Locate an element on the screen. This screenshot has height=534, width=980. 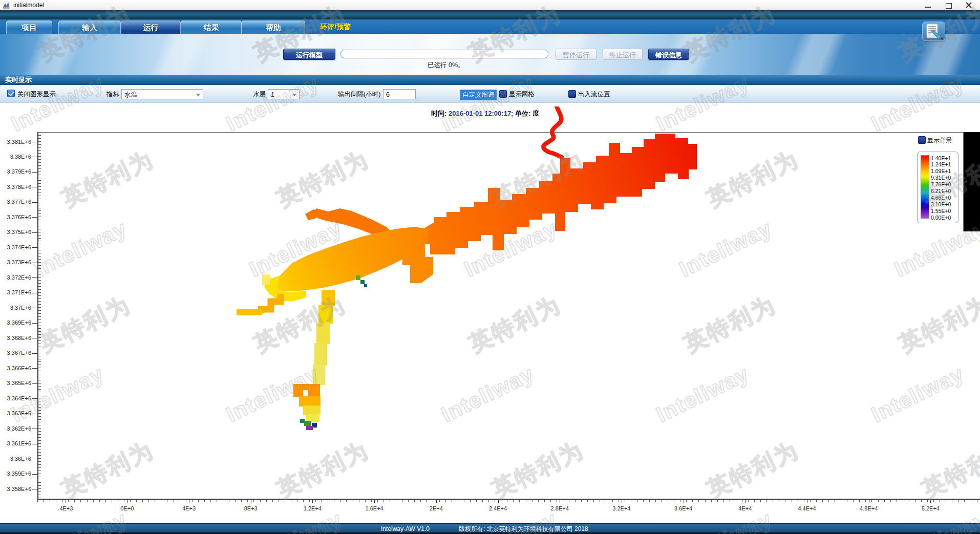
show-grid-label: 显示网格 is located at coordinates (522, 94).